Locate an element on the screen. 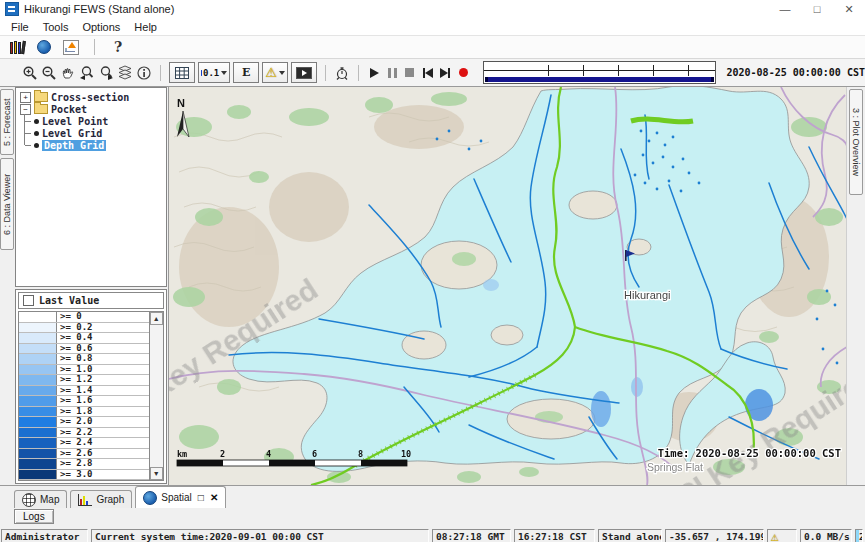 The image size is (865, 542). legend-row: >= 1.6 is located at coordinates (84, 402).